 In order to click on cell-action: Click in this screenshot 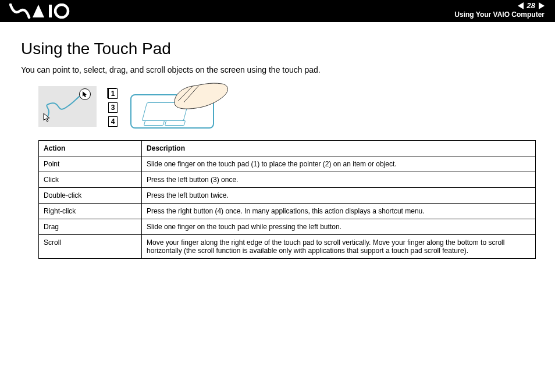, I will do `click(91, 180)`.